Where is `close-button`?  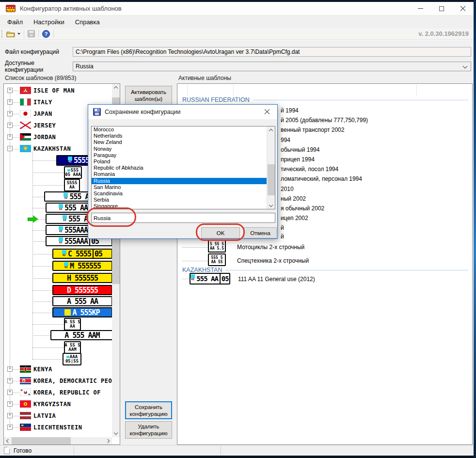
close-button is located at coordinates (463, 9).